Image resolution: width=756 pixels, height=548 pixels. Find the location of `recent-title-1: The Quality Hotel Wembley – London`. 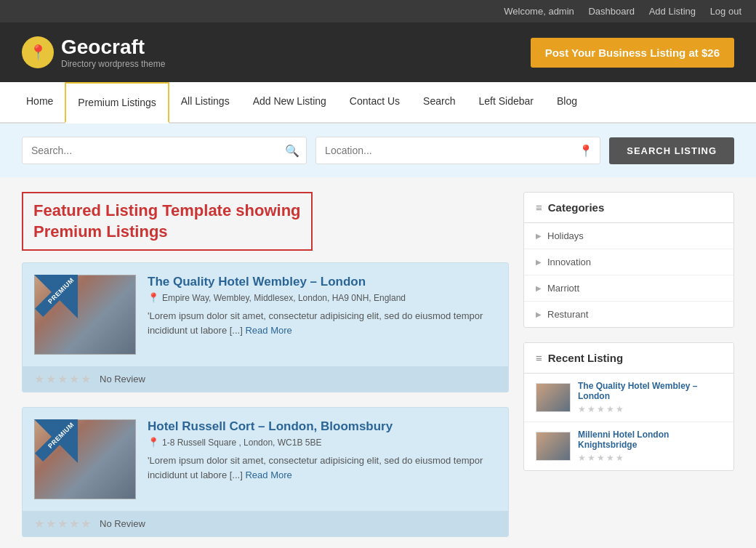

recent-title-1: The Quality Hotel Wembley – London is located at coordinates (650, 391).